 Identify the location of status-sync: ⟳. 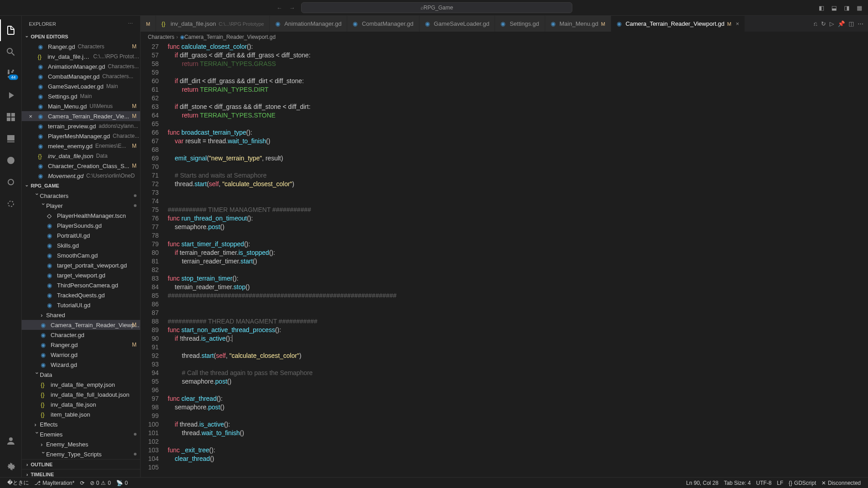
(82, 483).